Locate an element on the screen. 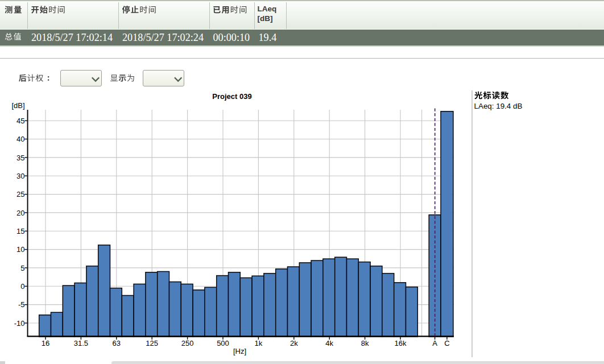 The image size is (604, 364). svg-text: 35 is located at coordinates (20, 158).